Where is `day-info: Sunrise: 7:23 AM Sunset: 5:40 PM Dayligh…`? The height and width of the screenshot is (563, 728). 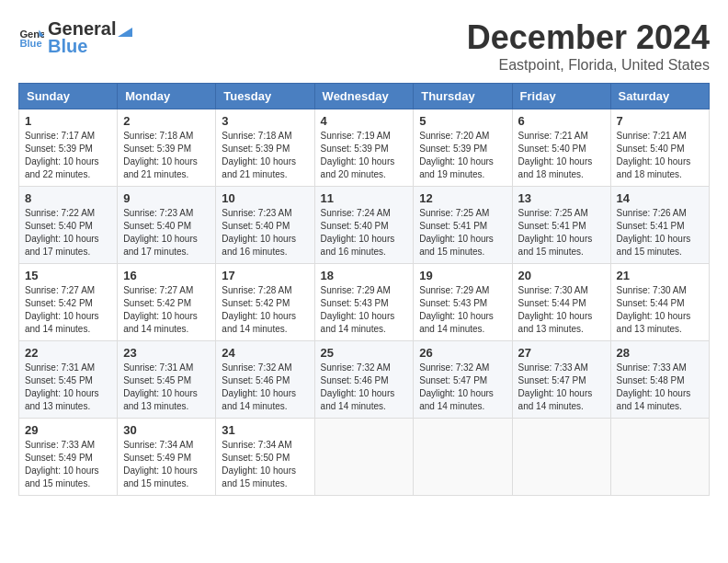 day-info: Sunrise: 7:23 AM Sunset: 5:40 PM Dayligh… is located at coordinates (166, 233).